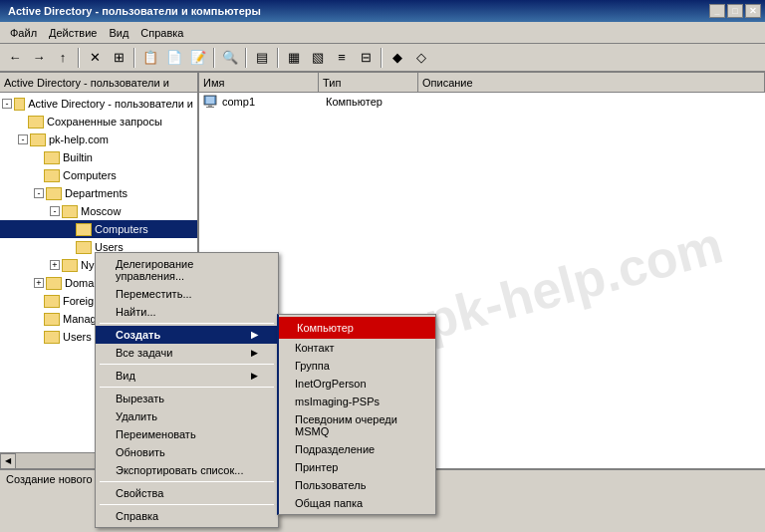 The height and width of the screenshot is (532, 765). What do you see at coordinates (187, 434) in the screenshot?
I see `ctx-rename: Переименовать` at bounding box center [187, 434].